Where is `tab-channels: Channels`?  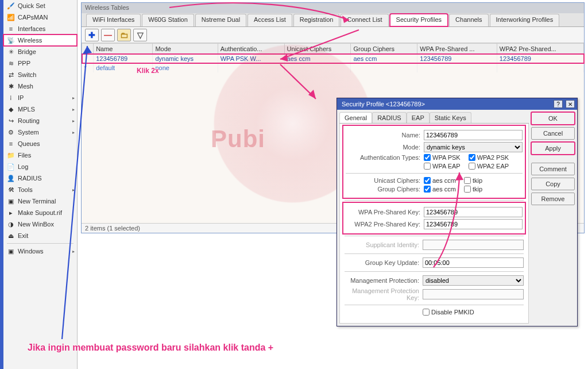 tab-channels: Channels is located at coordinates (469, 20).